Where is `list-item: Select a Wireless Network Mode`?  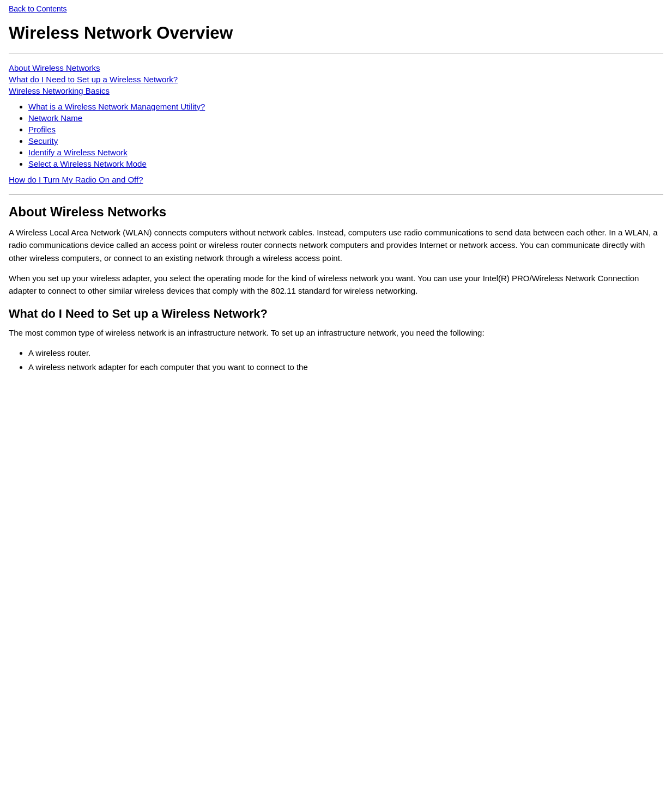 list-item: Select a Wireless Network Mode is located at coordinates (346, 163).